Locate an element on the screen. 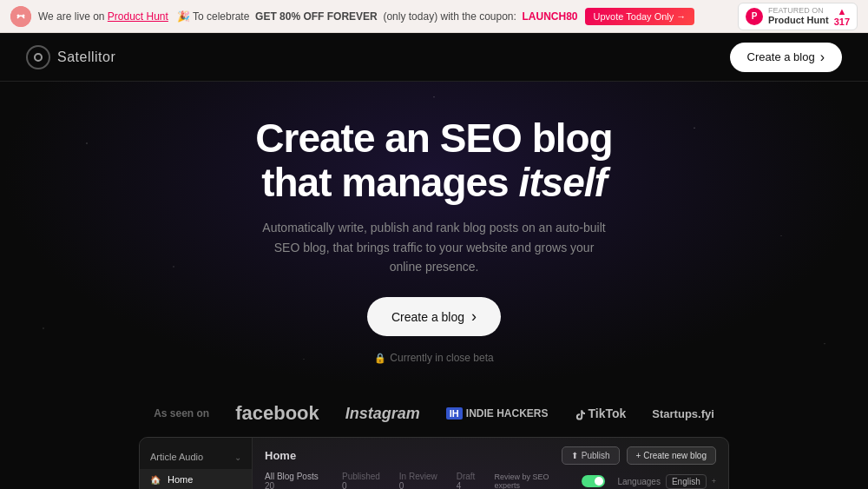 Image resolution: width=868 pixels, height=489 pixels. hero-title-line1: Create an SEO blog is located at coordinates (434, 138).